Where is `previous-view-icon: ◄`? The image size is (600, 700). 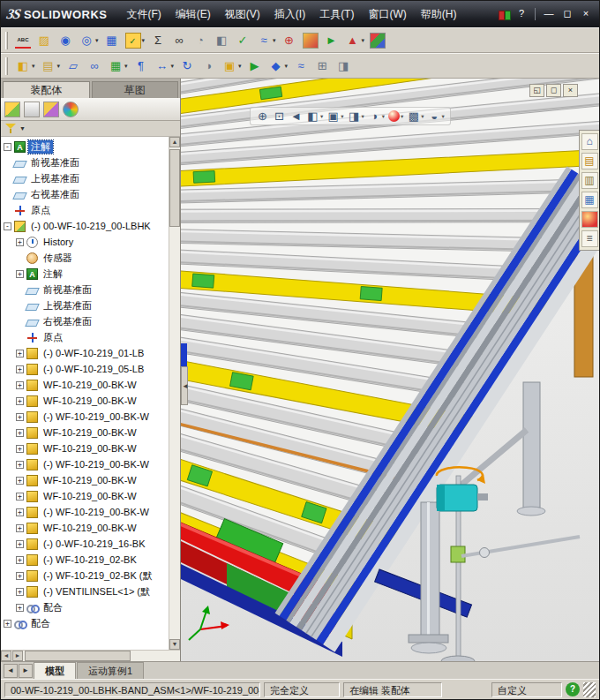
previous-view-icon: ◄ is located at coordinates (296, 117).